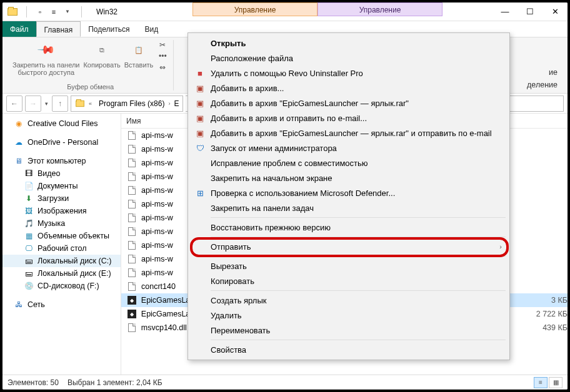 The width and height of the screenshot is (570, 392). What do you see at coordinates (29, 174) in the screenshot?
I see `video-icon: 🎞` at bounding box center [29, 174].